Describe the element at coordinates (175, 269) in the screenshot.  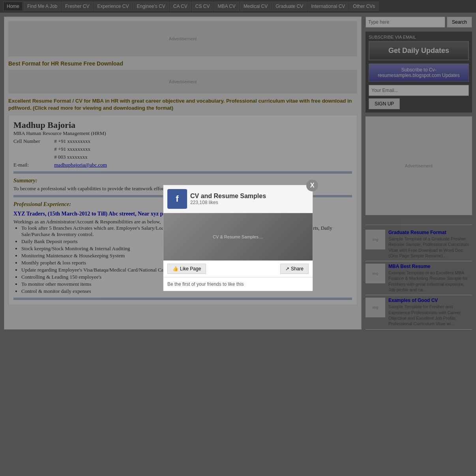
I see `thumbs-up-icon: 👍` at that location.